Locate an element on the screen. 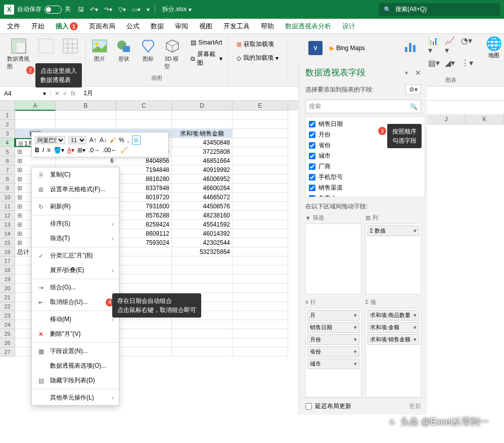  column-chart-icon: 📊▾ is located at coordinates (435, 46).